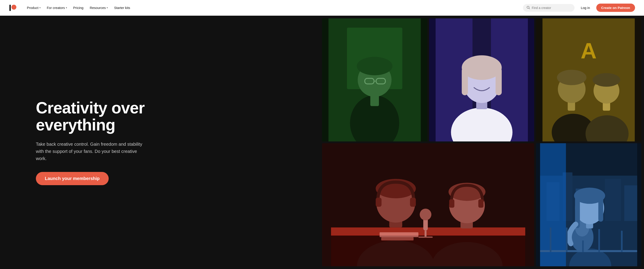  I want to click on nav-product-label: Product, so click(33, 8).